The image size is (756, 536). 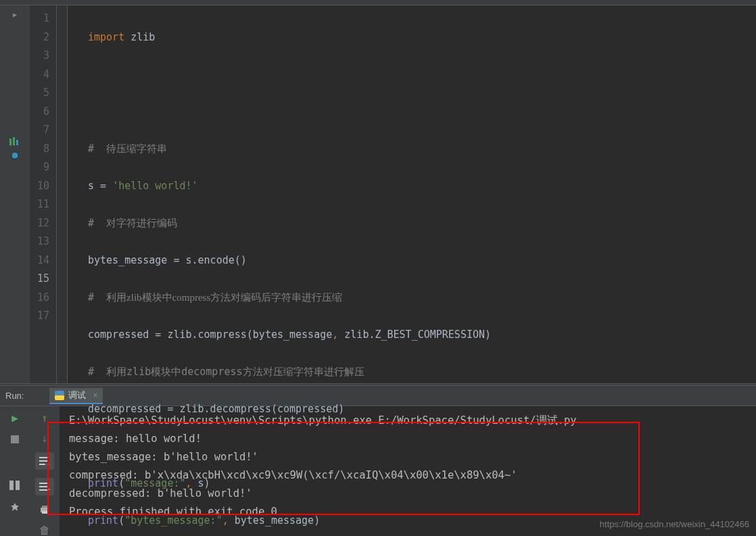 I want to click on fold-icon: ▶, so click(x=15, y=15).